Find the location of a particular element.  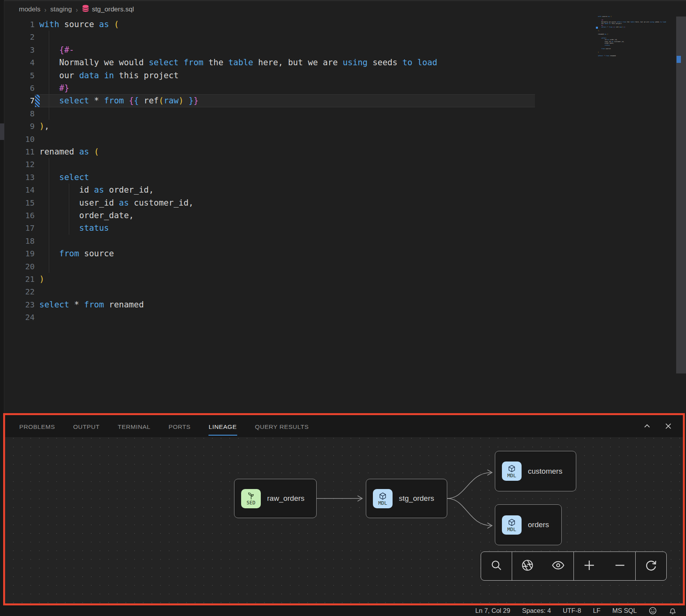

code-line: select * from {{ ref(raw) }} is located at coordinates (119, 101).